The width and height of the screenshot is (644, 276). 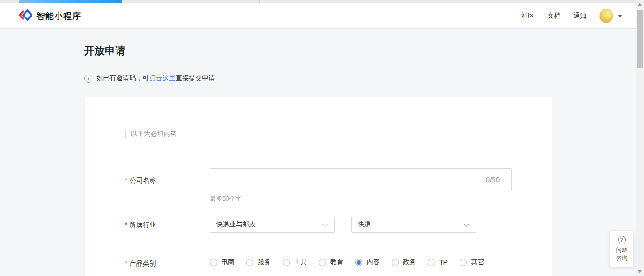 What do you see at coordinates (622, 259) in the screenshot?
I see `help-line-2: 咨询` at bounding box center [622, 259].